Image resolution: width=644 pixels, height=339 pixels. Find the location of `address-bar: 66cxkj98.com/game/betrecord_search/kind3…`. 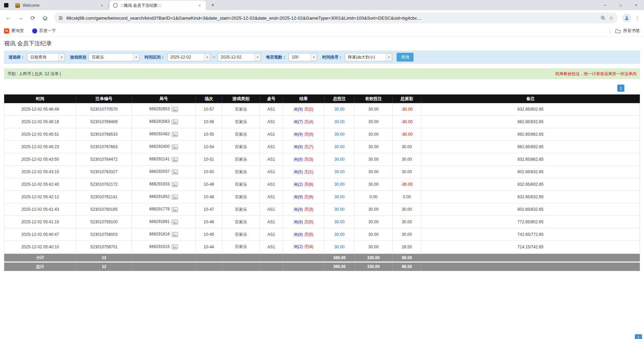

address-bar: 66cxkj98.com/game/betrecord_search/kind3… is located at coordinates (336, 18).